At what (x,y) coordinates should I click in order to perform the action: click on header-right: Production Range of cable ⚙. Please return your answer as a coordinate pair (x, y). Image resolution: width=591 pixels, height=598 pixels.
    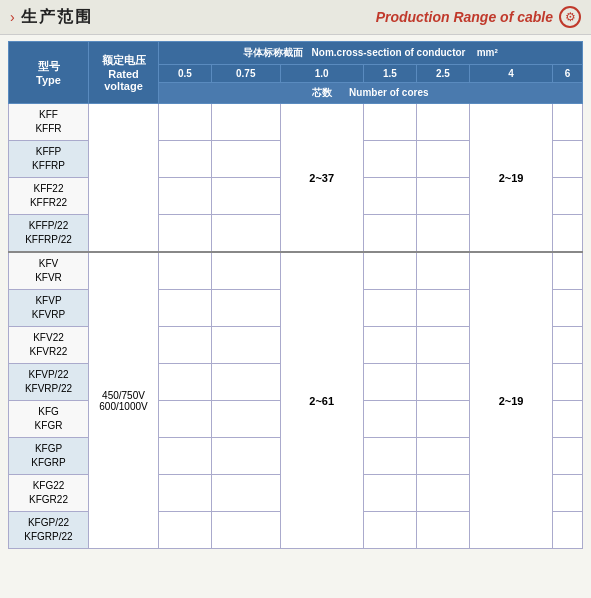
    Looking at the image, I should click on (478, 17).